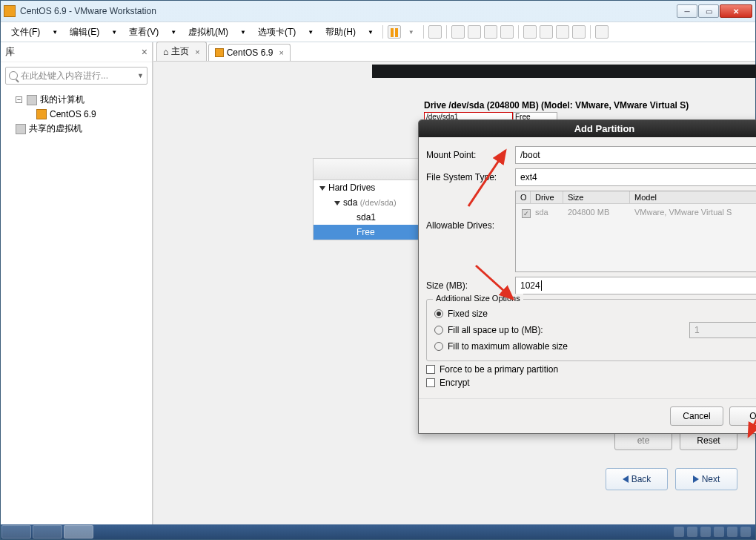  Describe the element at coordinates (697, 416) in the screenshot. I see `cancel-button: Cancel` at that location.